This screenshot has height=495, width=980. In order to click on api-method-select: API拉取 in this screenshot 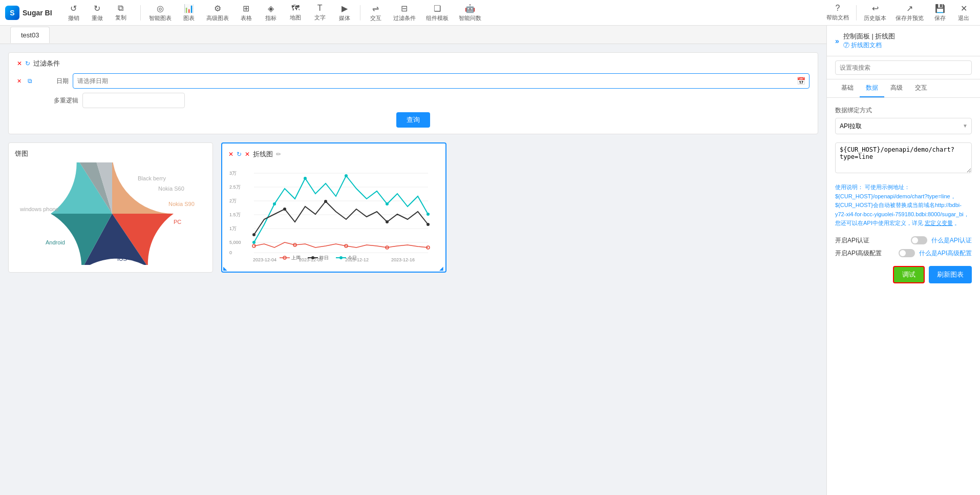, I will do `click(903, 126)`.